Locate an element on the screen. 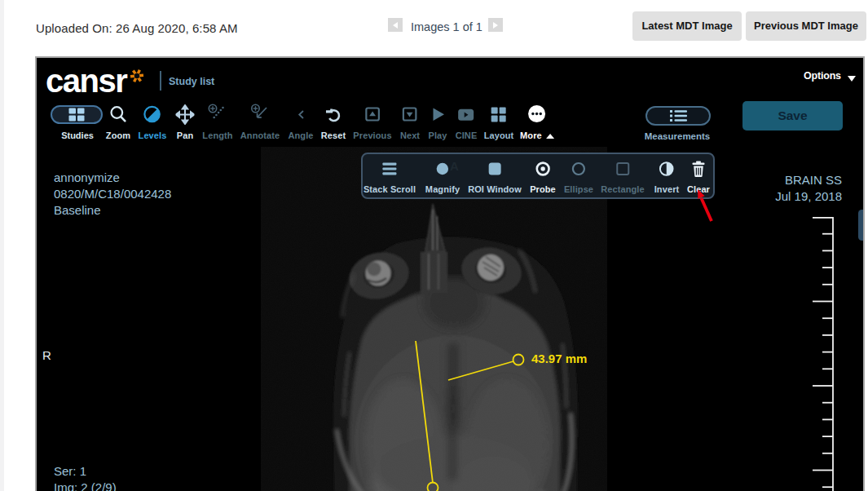  svg-text: 43.97 mm is located at coordinates (559, 359).